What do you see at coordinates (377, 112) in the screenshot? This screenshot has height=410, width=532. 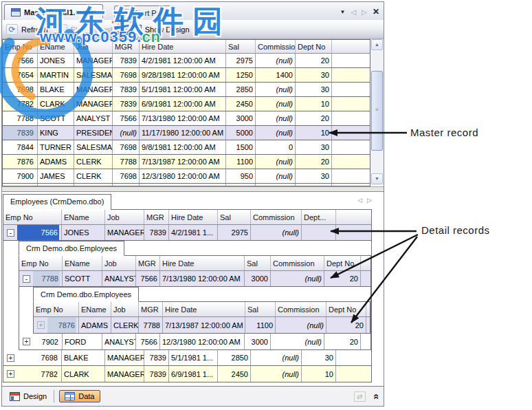 I see `master-grid-scrollbar: ▲ ≡ ▼` at bounding box center [377, 112].